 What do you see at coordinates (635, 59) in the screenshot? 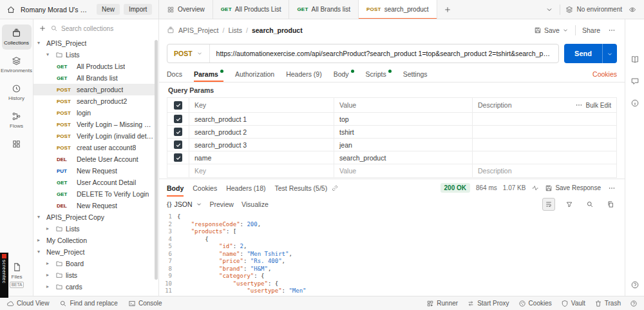
I see `documentation-icon` at bounding box center [635, 59].